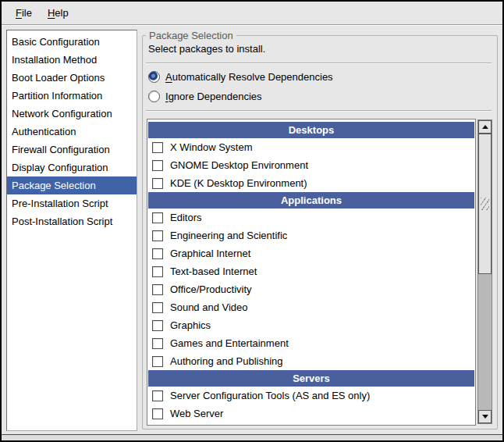 The image size is (504, 442). I want to click on arrow-down-icon, so click(485, 417).